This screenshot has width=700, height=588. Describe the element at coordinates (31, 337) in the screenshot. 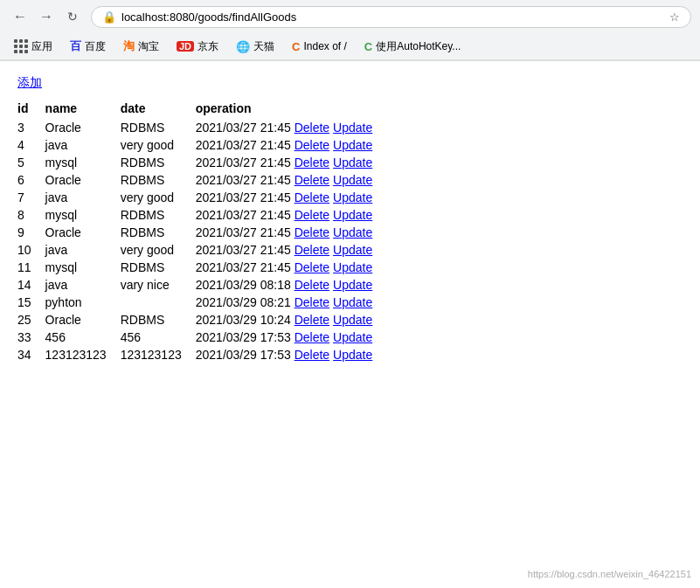

I see `cell-id: 33` at that location.